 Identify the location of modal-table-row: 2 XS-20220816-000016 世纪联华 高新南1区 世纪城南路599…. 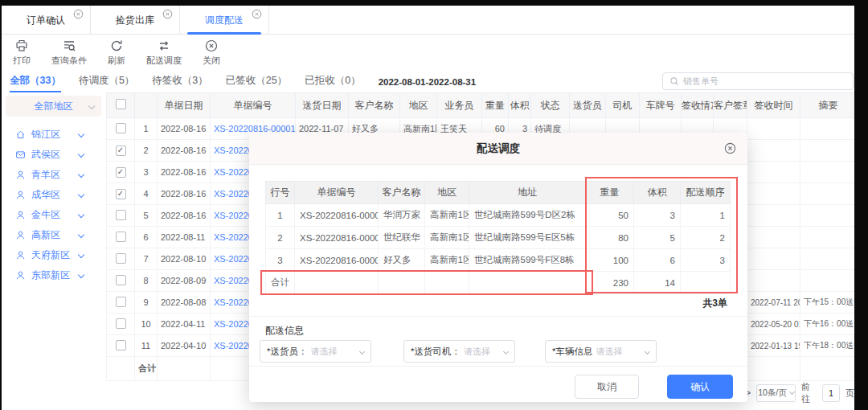
(498, 238).